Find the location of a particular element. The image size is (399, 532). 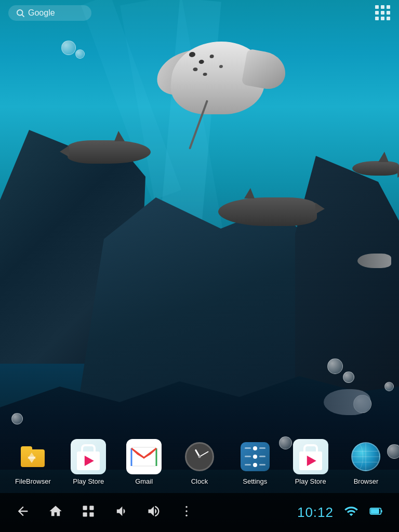

nav-right-group: 10:12 is located at coordinates (340, 513).